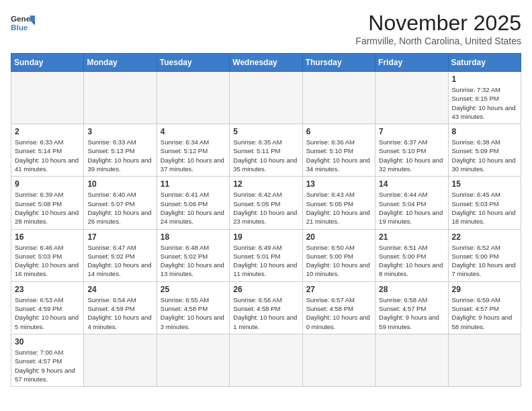 This screenshot has height=411, width=532. Describe the element at coordinates (48, 203) in the screenshot. I see `calendar-cell: 9Sunrise: 6:39 AM Sunset: 5:08 PM Daylig…` at that location.